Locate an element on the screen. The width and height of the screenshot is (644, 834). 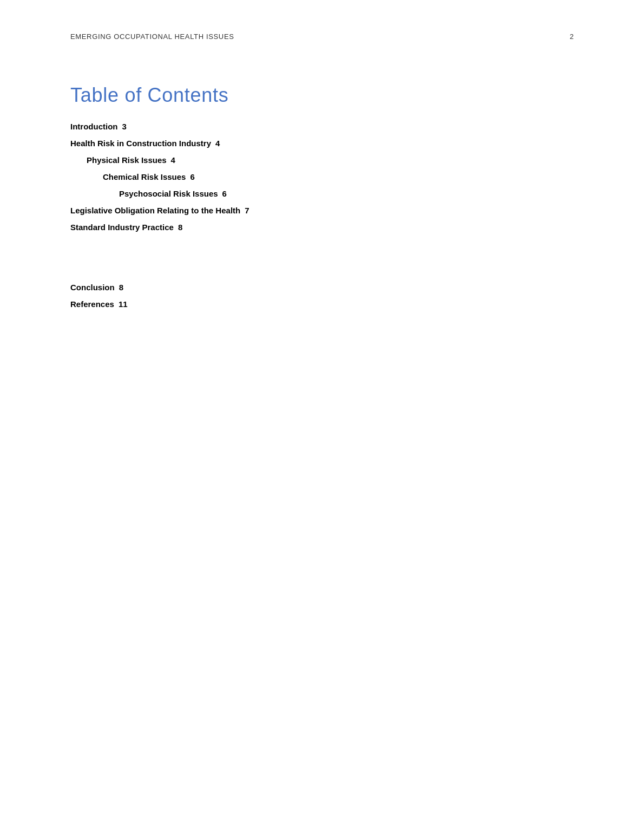
document-title: EMERGING OCCUPATIONAL HEALTH ISSUES is located at coordinates (153, 37).